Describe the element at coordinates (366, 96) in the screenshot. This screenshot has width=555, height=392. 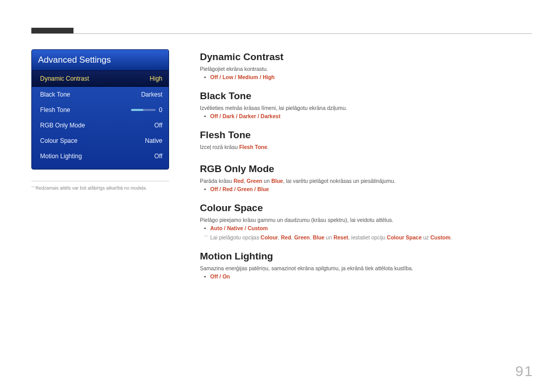
I see `section-title: Black Tone` at that location.